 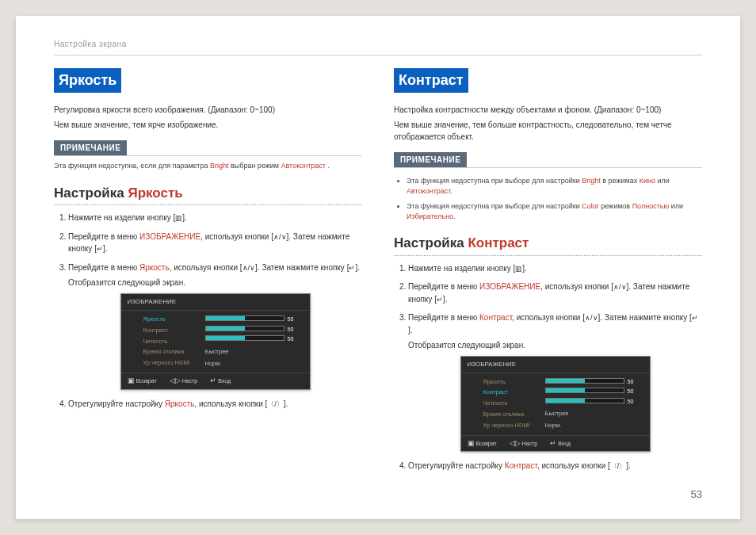 What do you see at coordinates (256, 352) in the screenshot?
I see `osd-value: Быстрее` at bounding box center [256, 352].